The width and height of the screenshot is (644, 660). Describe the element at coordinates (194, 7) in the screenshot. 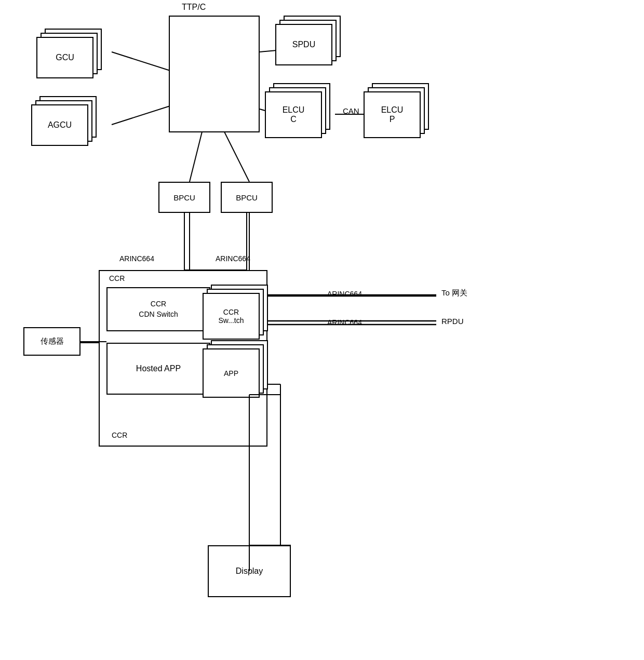

I see `ttpC-label: TTP/C` at that location.